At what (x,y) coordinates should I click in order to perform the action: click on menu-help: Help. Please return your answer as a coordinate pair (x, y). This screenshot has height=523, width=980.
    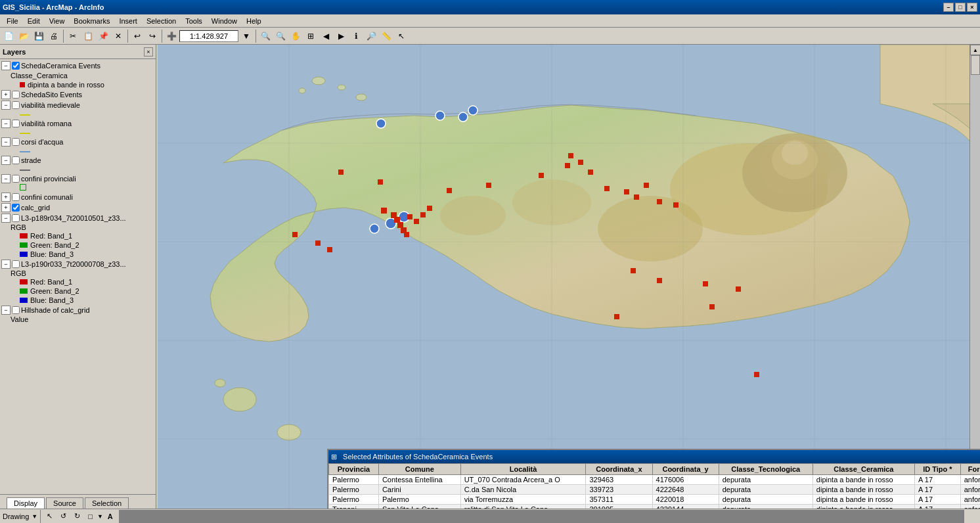
    Looking at the image, I should click on (254, 21).